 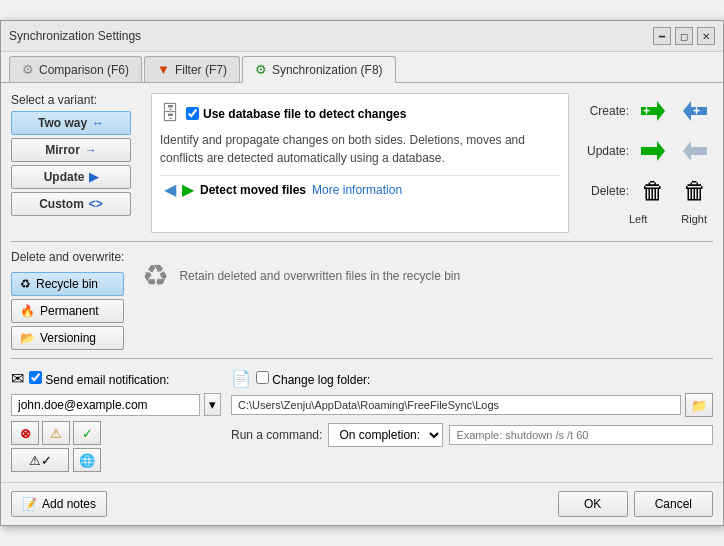 What do you see at coordinates (164, 70) in the screenshot?
I see `filter-icon: ▼` at bounding box center [164, 70].